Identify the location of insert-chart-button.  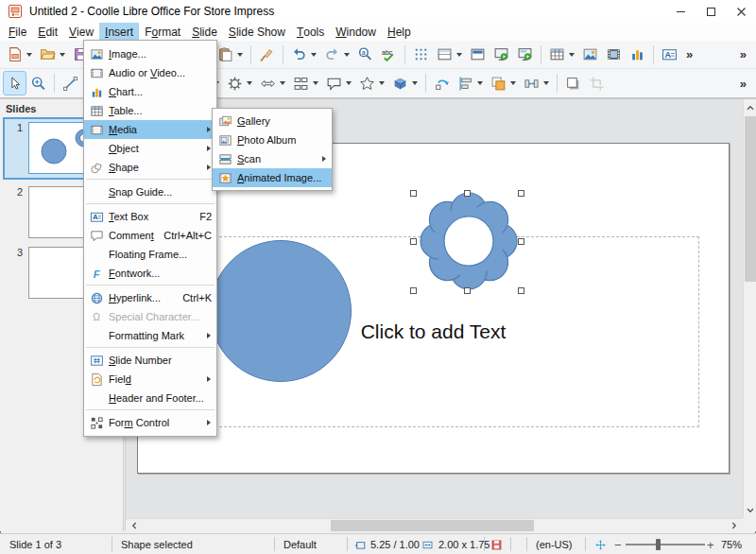
(637, 55).